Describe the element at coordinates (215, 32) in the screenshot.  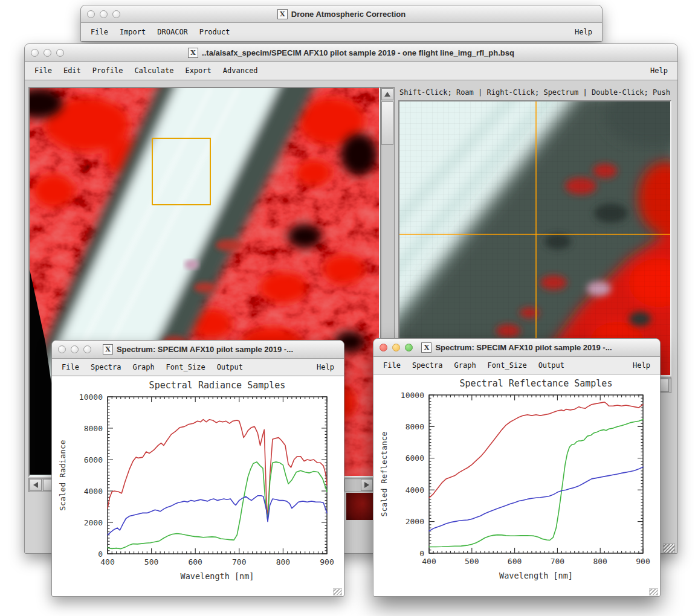
I see `menu-item-product: Product` at that location.